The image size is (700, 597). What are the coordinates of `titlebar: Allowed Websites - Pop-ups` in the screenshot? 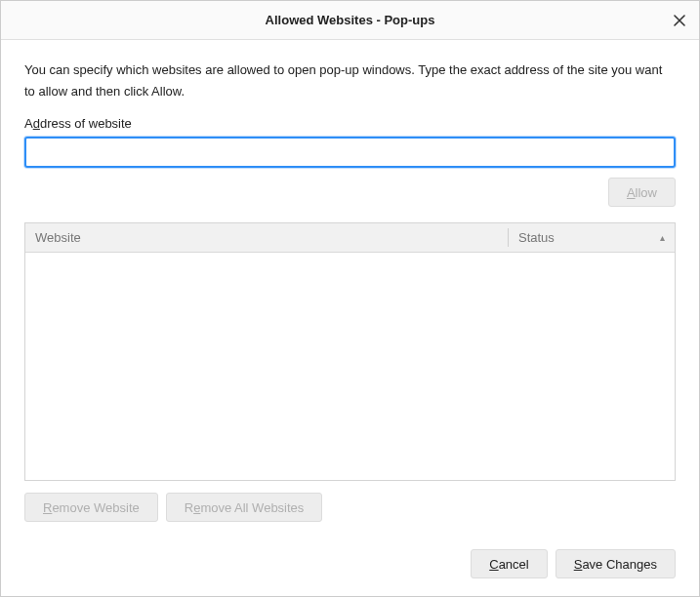 It's located at (350, 20).